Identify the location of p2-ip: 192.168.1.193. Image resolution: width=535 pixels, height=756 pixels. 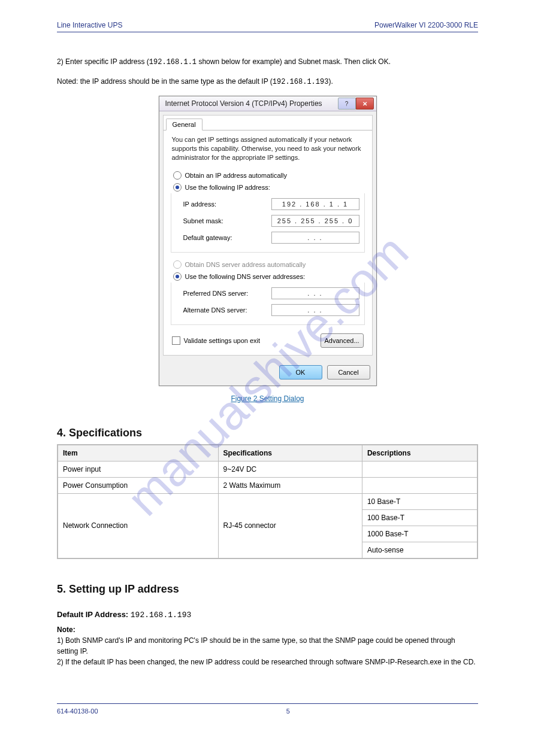
(301, 82).